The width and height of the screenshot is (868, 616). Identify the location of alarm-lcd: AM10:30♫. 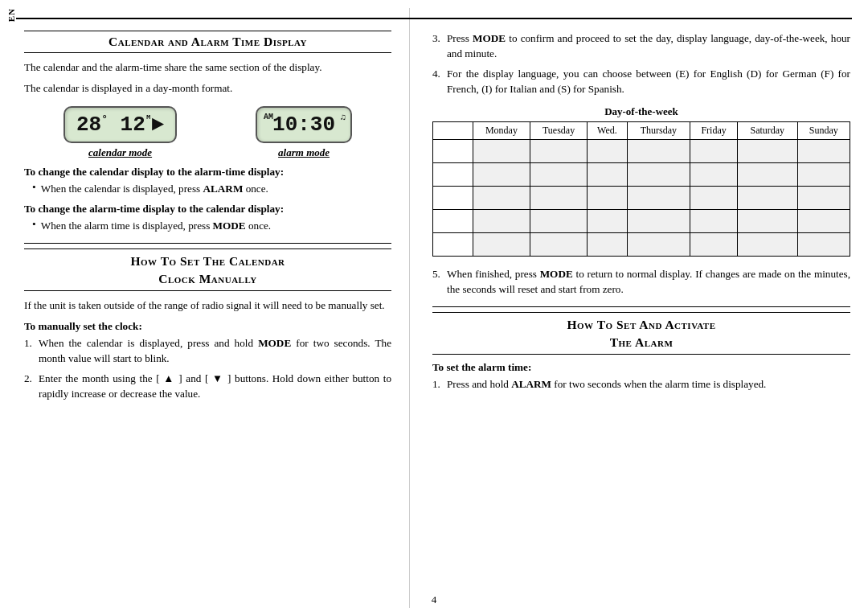
(304, 125).